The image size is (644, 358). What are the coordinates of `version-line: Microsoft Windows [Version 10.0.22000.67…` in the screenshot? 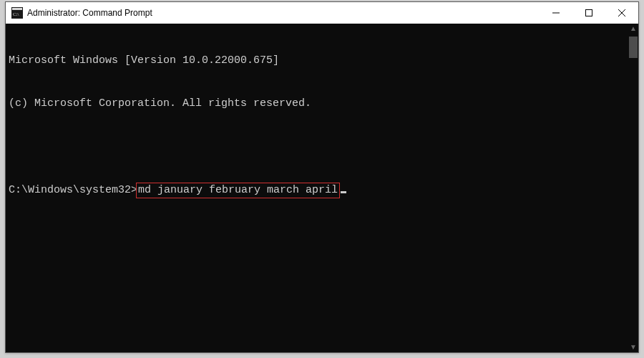 It's located at (317, 61).